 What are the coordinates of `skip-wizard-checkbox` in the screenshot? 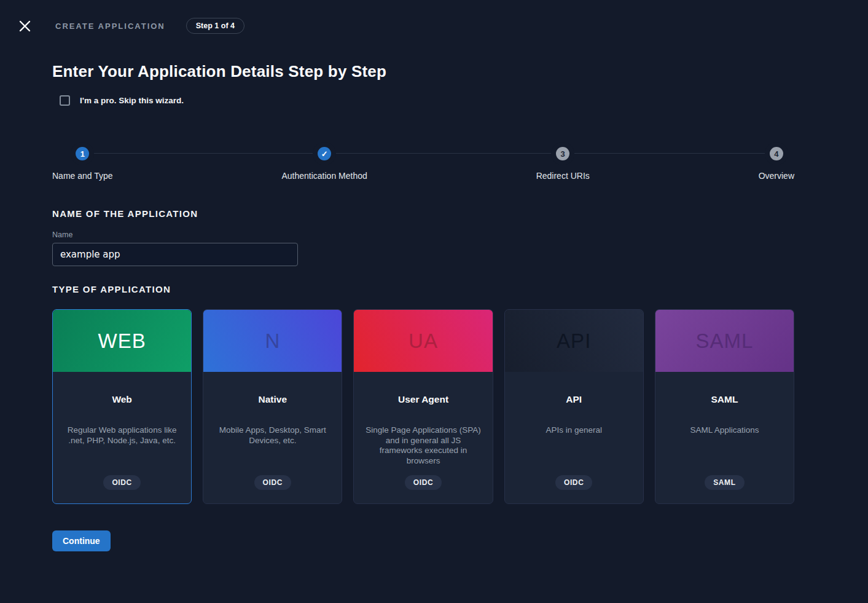 It's located at (65, 101).